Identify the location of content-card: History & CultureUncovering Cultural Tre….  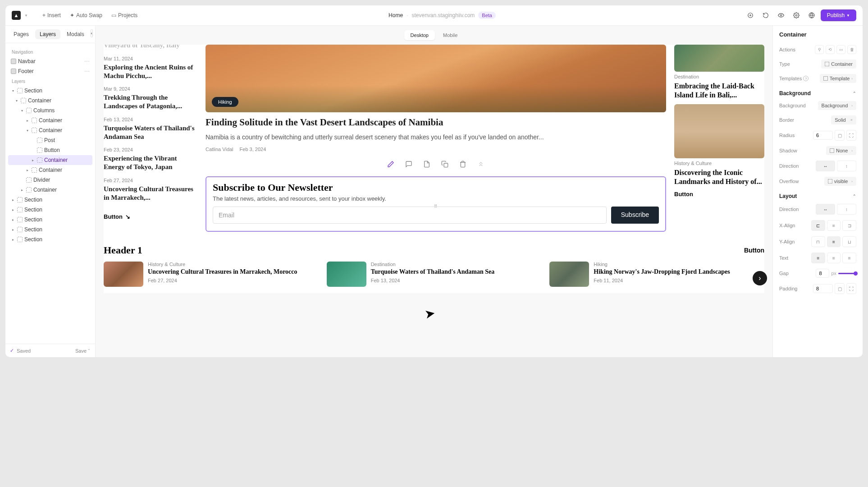
(211, 274).